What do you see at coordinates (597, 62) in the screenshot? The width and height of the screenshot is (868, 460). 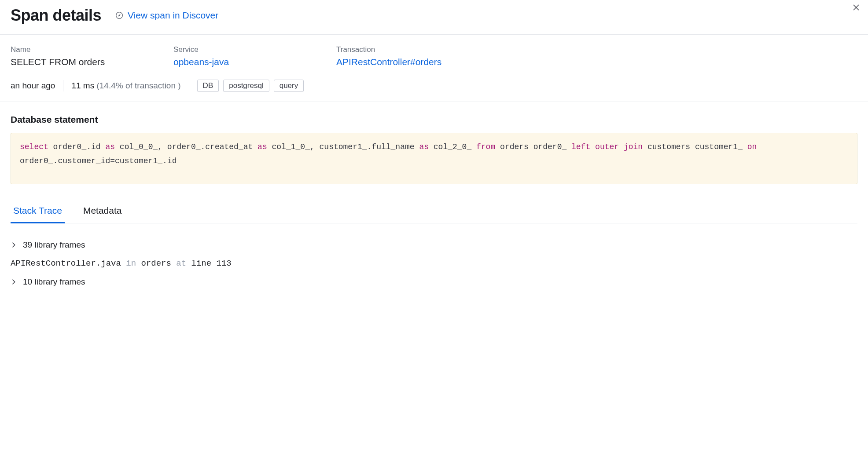 I see `meta-transaction-link: APIRestController#orders` at bounding box center [597, 62].